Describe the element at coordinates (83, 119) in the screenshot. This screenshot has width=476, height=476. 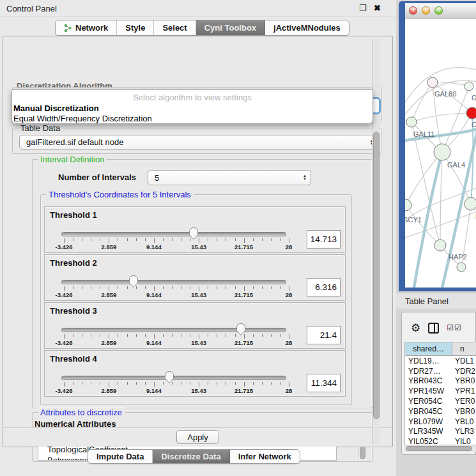
I see `dropdown-option-equal-width: Equal Width/Frequency Discretization` at that location.